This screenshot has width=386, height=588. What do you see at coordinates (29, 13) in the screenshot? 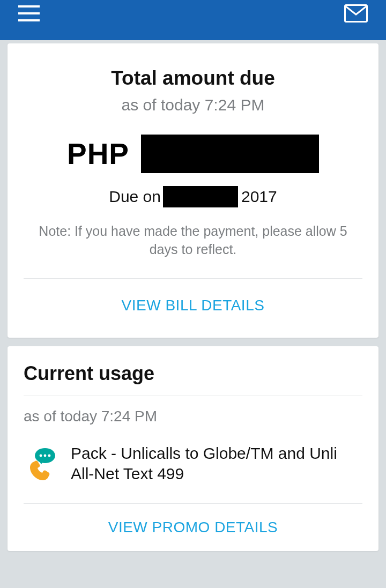
I see `menu-icon` at bounding box center [29, 13].